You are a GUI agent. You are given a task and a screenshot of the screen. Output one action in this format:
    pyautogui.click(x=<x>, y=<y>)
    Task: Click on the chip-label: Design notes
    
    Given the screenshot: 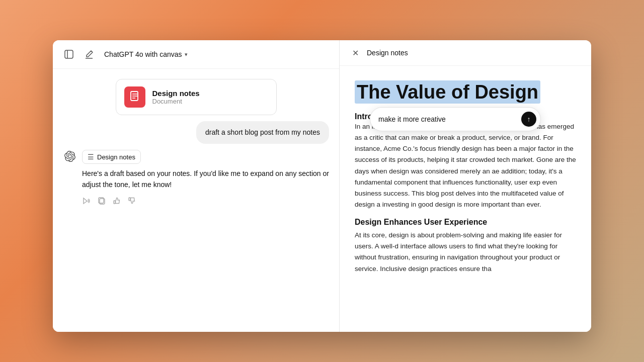 What is the action you would take?
    pyautogui.click(x=116, y=157)
    